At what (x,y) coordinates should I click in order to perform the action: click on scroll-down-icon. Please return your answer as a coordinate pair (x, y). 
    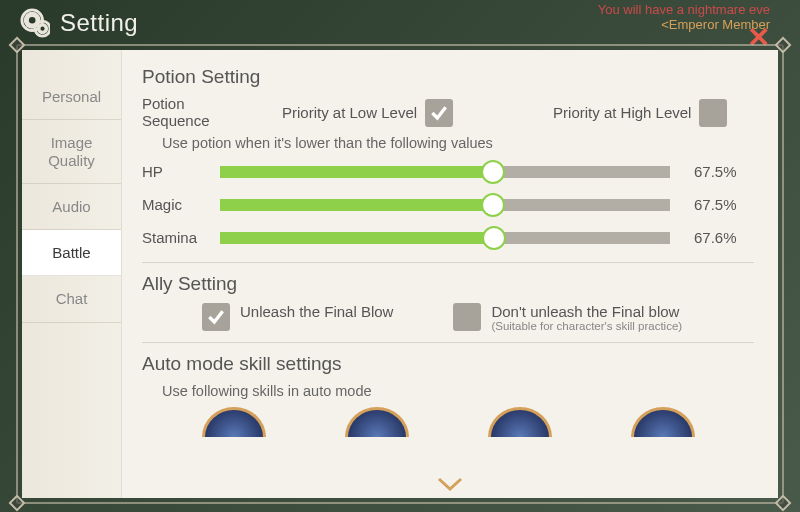
    Looking at the image, I should click on (450, 487).